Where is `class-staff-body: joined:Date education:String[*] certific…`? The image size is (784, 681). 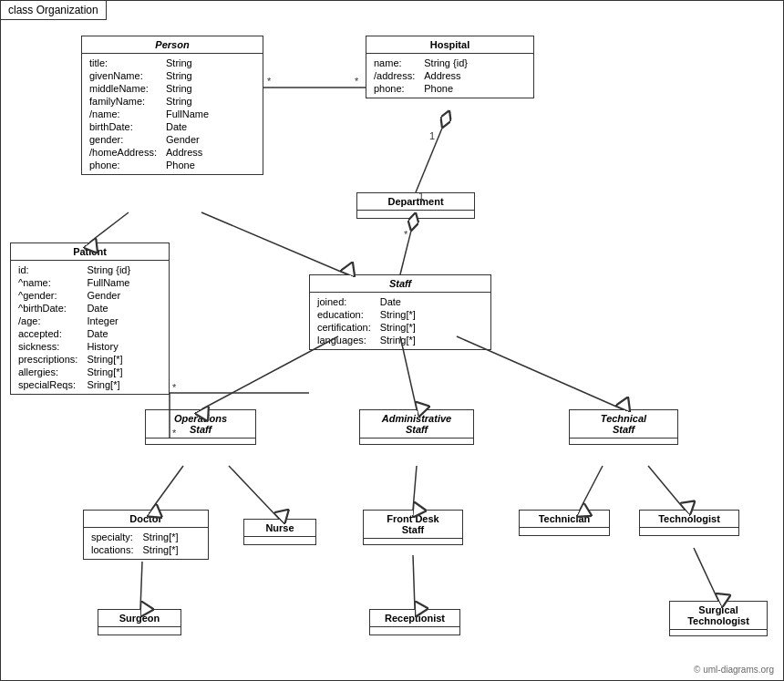 class-staff-body: joined:Date education:String[*] certific… is located at coordinates (400, 321).